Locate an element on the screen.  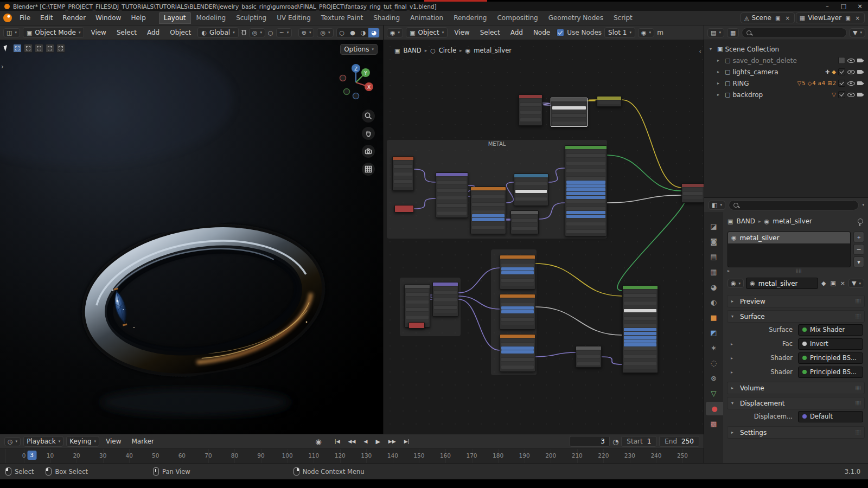
tab-scene: ◕ is located at coordinates (714, 287).